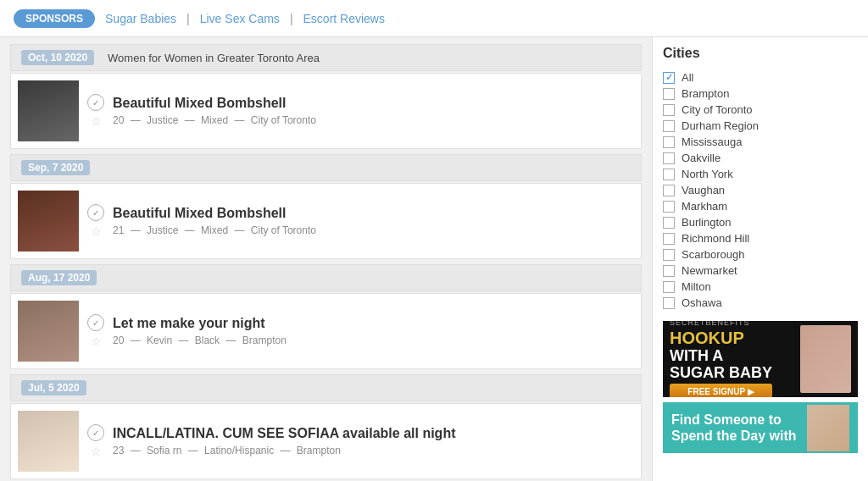  Describe the element at coordinates (96, 433) in the screenshot. I see `verified-icon-3: ✓` at that location.